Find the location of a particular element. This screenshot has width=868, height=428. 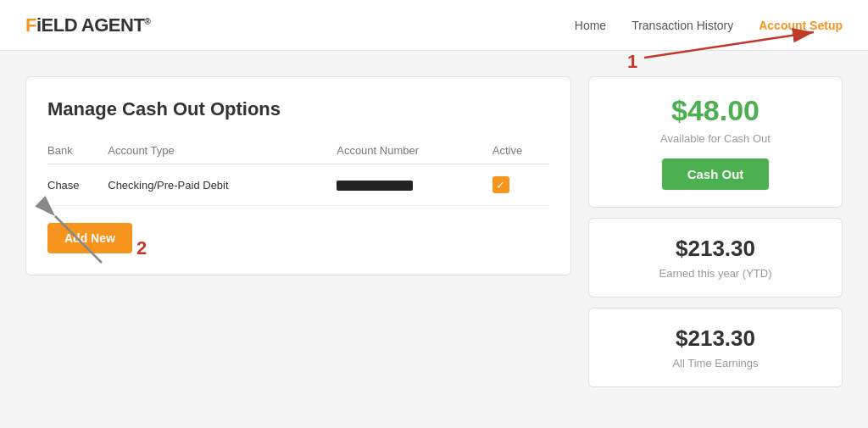

cell-active: ✓ is located at coordinates (520, 185).